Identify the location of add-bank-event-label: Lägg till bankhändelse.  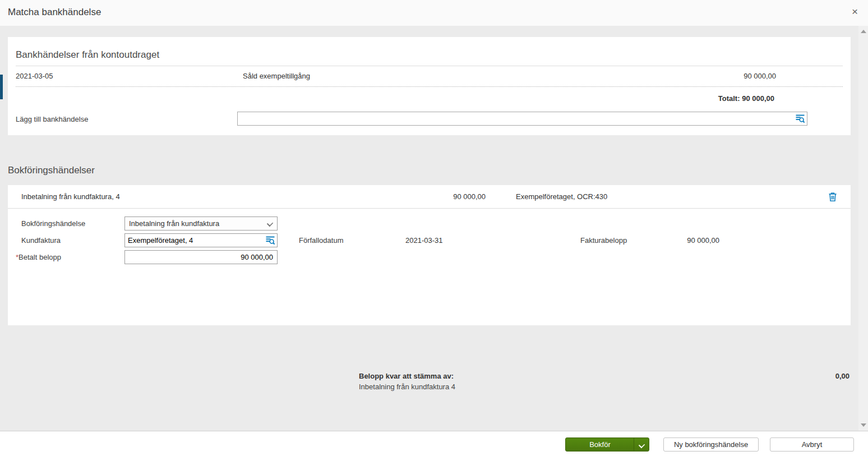
(52, 119).